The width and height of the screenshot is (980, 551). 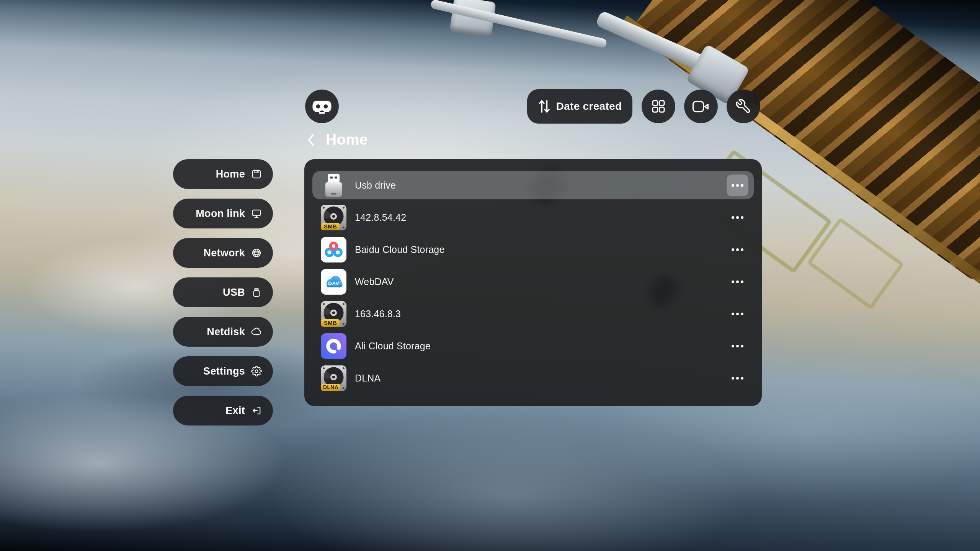 I want to click on sidebar-item-label: Network, so click(x=224, y=253).